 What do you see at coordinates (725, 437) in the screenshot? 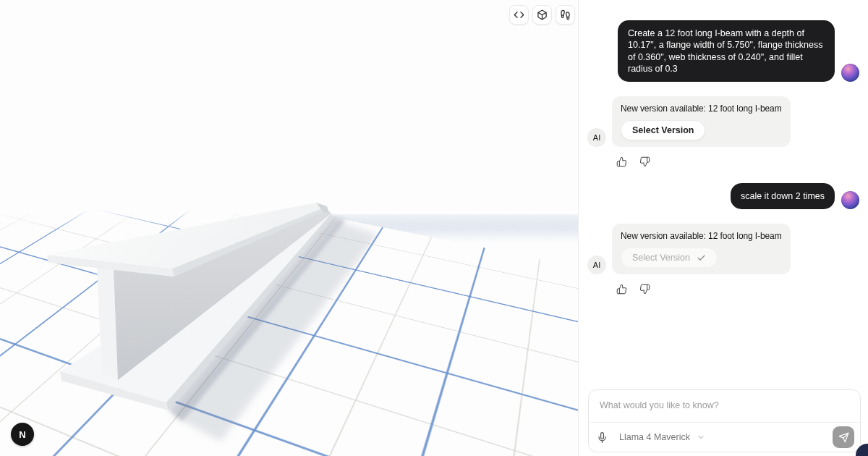
I see `composer-toolbar: Llama 4 Maverick` at bounding box center [725, 437].